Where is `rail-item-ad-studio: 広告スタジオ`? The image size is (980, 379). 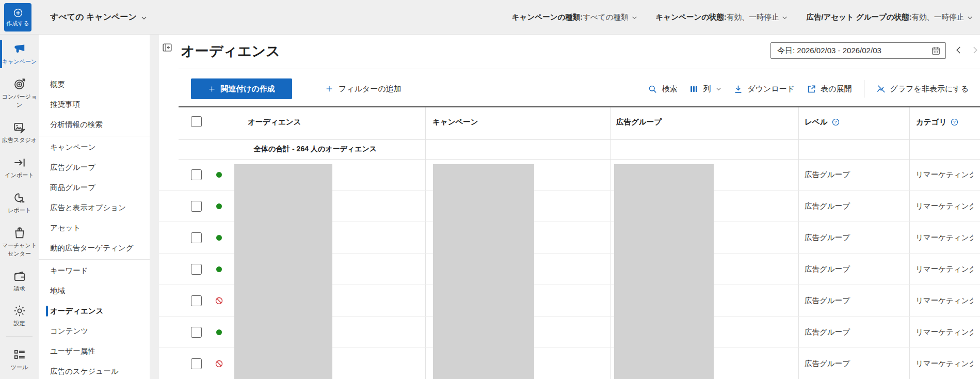
rail-item-ad-studio: 広告スタジオ is located at coordinates (20, 132).